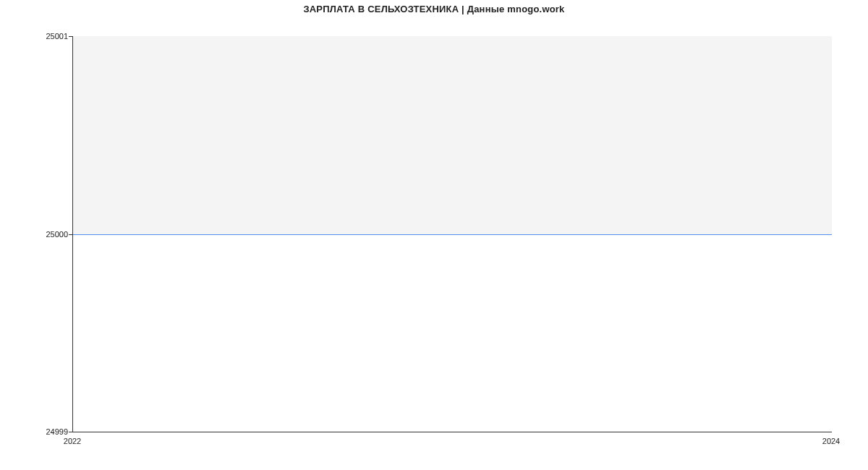  I want to click on x-tick-label: 2024, so click(831, 441).